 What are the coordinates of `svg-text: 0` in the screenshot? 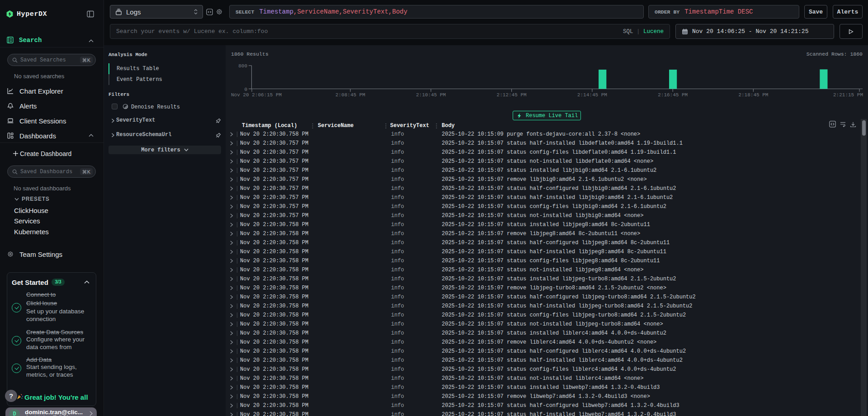 It's located at (246, 90).